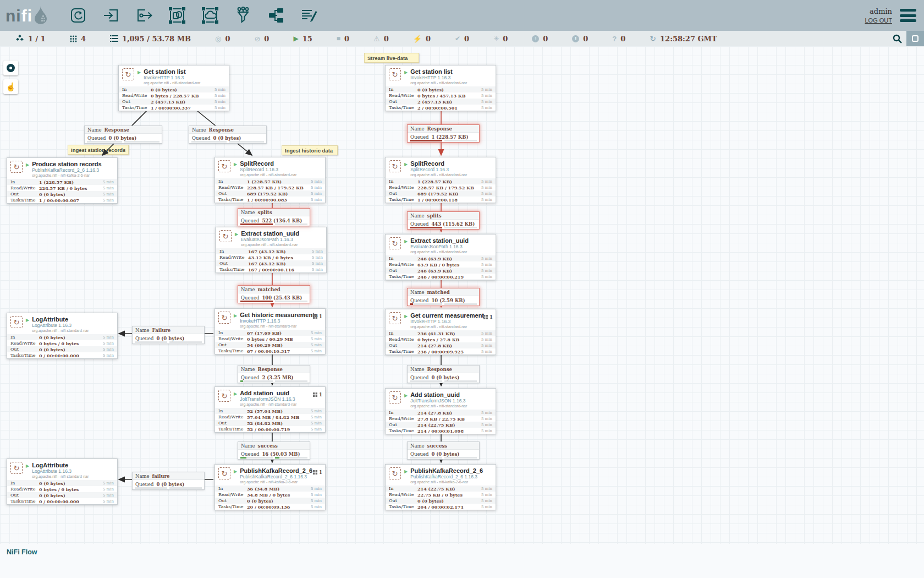  I want to click on funnel-icon, so click(243, 15).